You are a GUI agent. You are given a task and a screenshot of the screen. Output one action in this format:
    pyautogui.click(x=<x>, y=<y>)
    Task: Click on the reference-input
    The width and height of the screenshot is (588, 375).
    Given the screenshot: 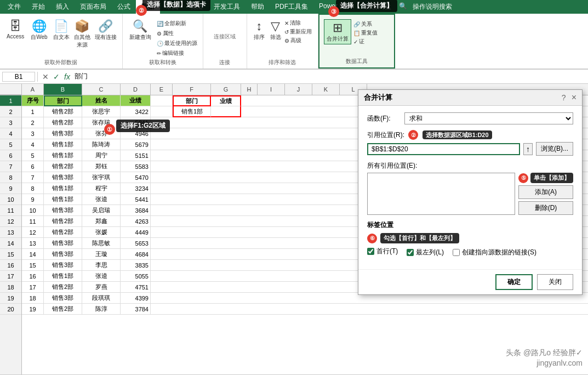 What is the action you would take?
    pyautogui.click(x=444, y=149)
    